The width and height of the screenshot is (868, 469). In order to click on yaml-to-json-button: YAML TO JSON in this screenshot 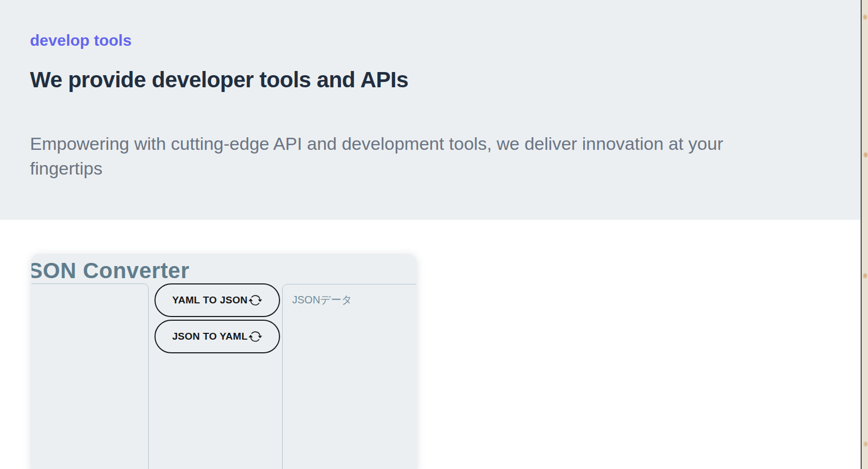, I will do `click(218, 300)`.